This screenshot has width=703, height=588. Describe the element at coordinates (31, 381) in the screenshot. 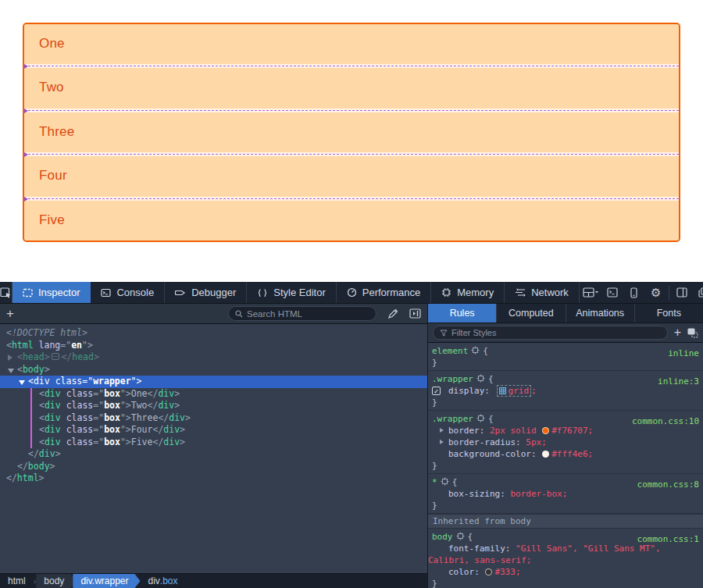

I see `markup-token: <` at that location.